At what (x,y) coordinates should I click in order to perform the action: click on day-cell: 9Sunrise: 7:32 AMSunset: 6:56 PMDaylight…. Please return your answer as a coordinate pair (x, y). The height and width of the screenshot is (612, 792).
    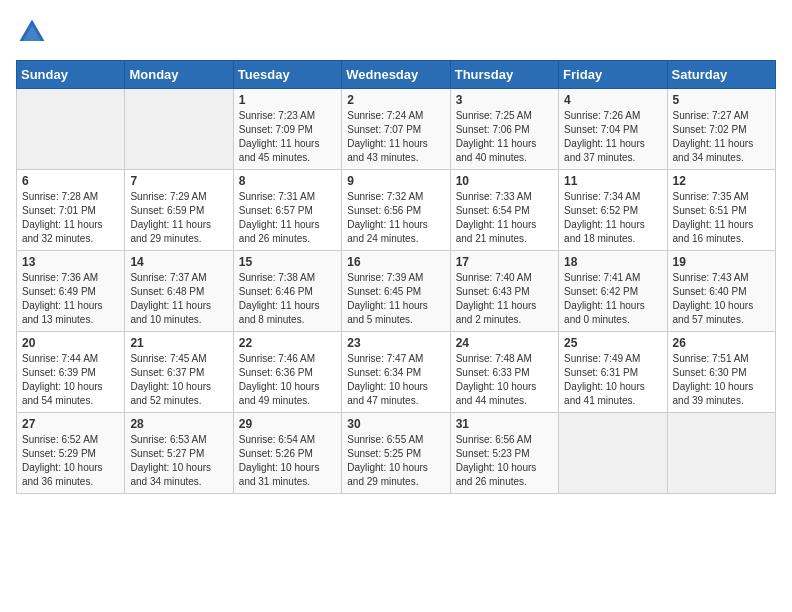
    Looking at the image, I should click on (396, 210).